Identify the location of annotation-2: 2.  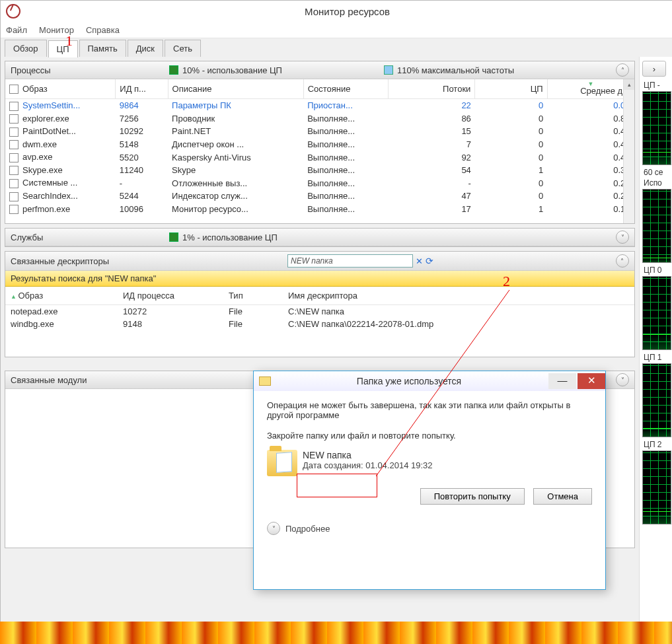
(506, 281).